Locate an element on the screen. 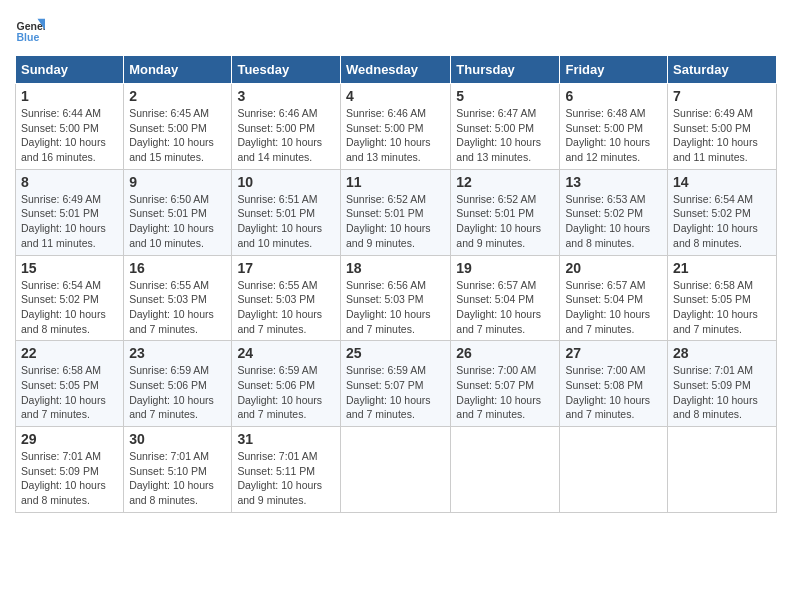  day-number: 29 is located at coordinates (70, 439).